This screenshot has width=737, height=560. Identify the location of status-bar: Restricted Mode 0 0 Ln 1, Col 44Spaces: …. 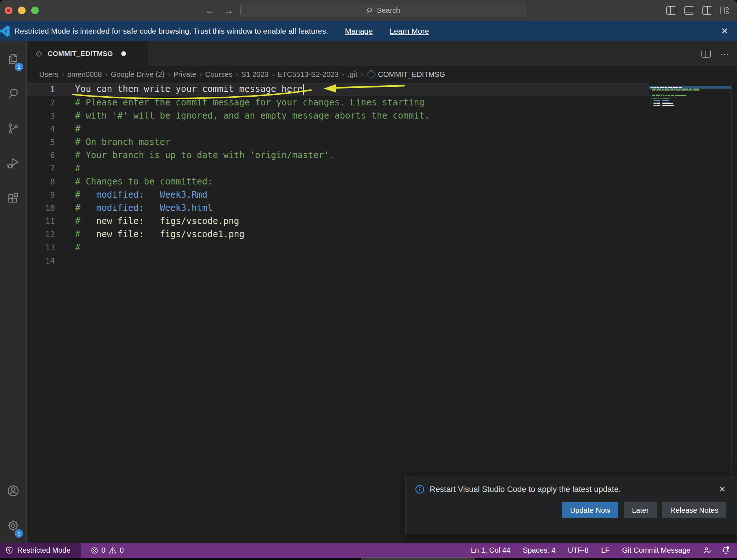
(368, 550).